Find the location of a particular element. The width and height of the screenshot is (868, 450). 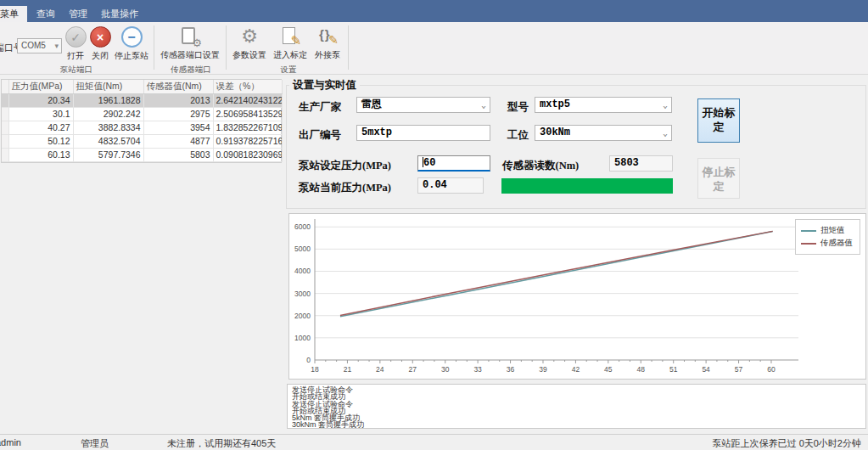

svg-text: 60 is located at coordinates (771, 369).